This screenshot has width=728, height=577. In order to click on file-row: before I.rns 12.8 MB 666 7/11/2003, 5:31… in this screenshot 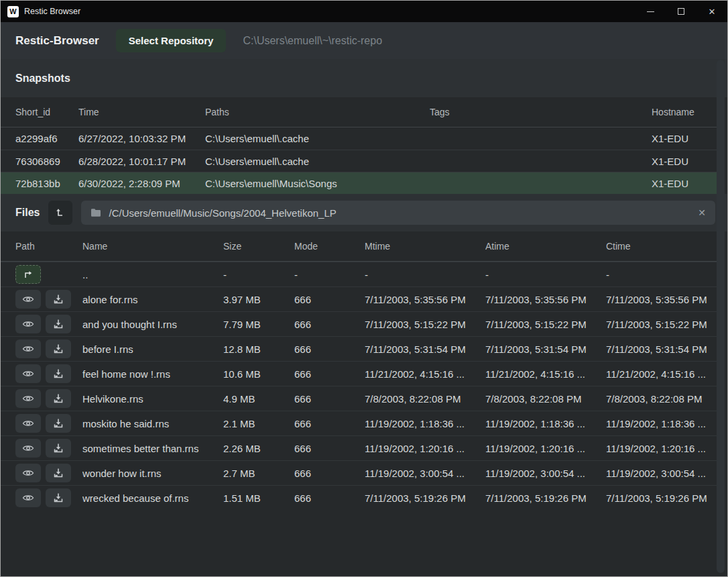, I will do `click(359, 349)`.